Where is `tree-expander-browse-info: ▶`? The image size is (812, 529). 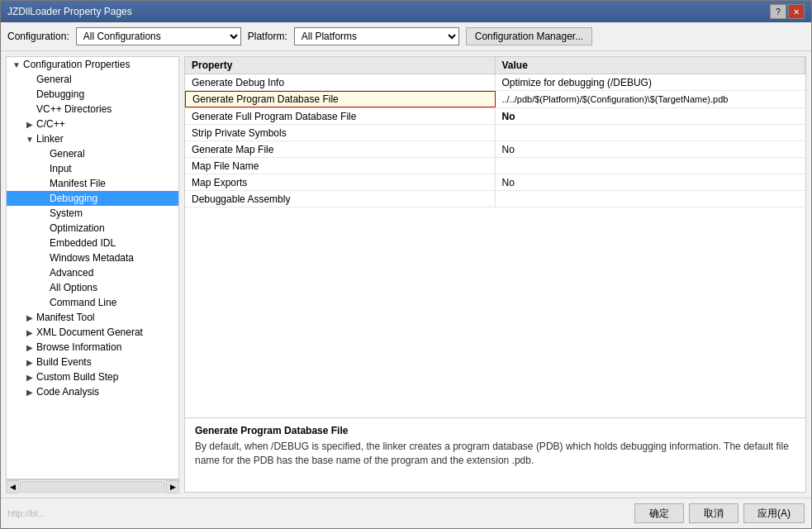 tree-expander-browse-info: ▶ is located at coordinates (30, 347).